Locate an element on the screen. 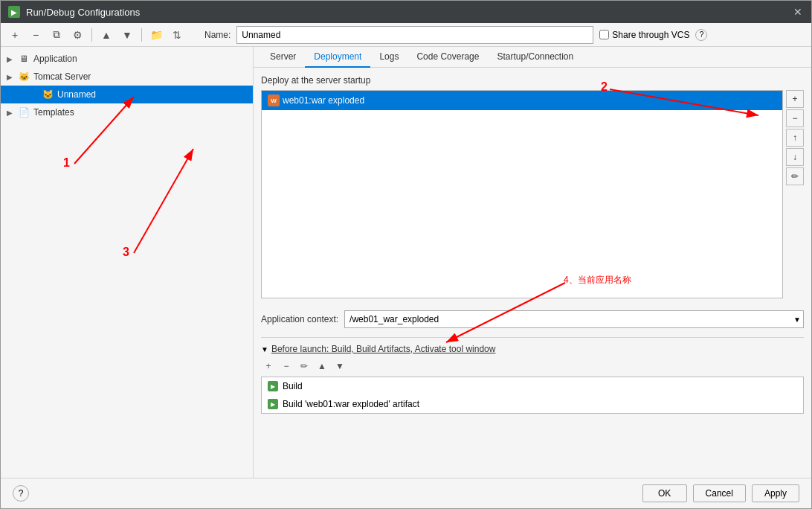  remove-config-button: − is located at coordinates (36, 35).